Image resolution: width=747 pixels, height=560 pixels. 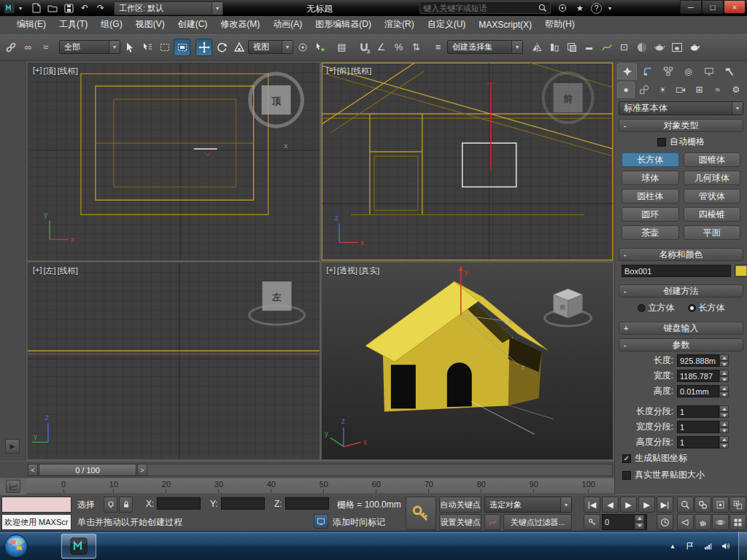 What do you see at coordinates (651, 233) in the screenshot?
I see `object-type-teapot-button: 茶壶` at bounding box center [651, 233].